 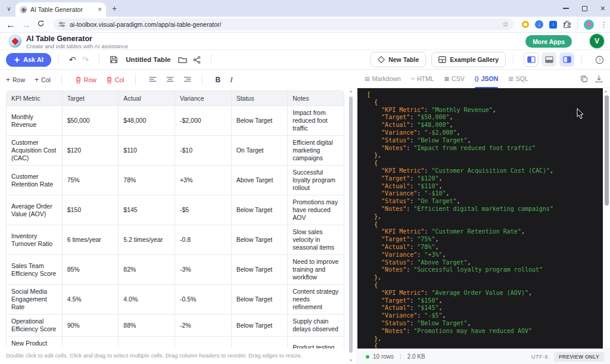 I want to click on new-tab-button: +, so click(x=114, y=8).